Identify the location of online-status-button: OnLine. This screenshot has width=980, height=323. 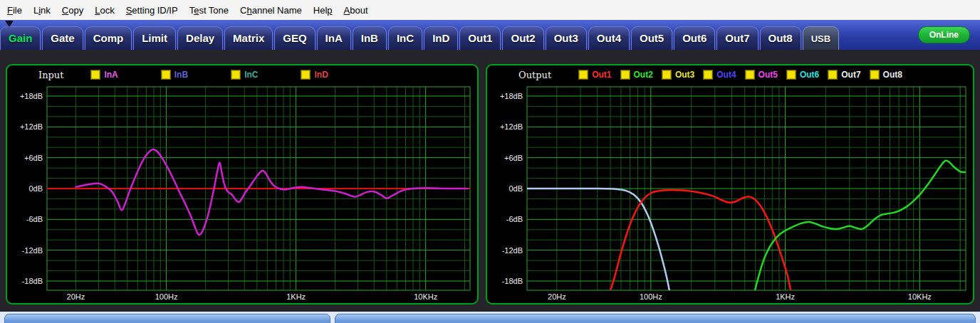
(944, 35).